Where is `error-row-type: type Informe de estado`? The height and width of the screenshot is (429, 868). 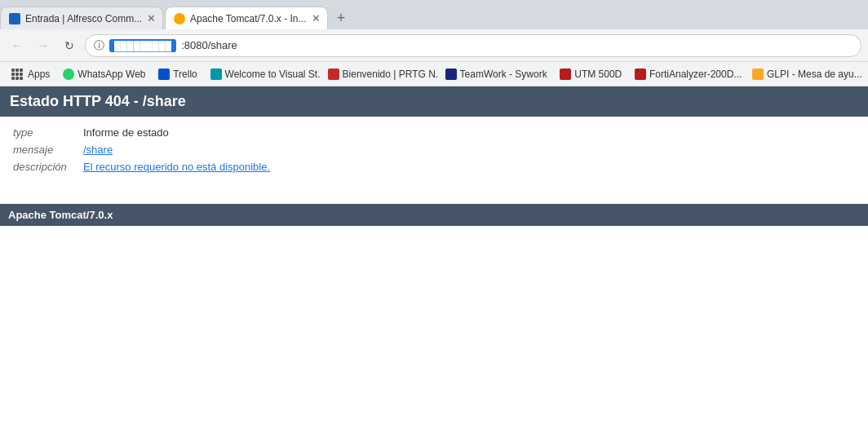 error-row-type: type Informe de estado is located at coordinates (434, 132).